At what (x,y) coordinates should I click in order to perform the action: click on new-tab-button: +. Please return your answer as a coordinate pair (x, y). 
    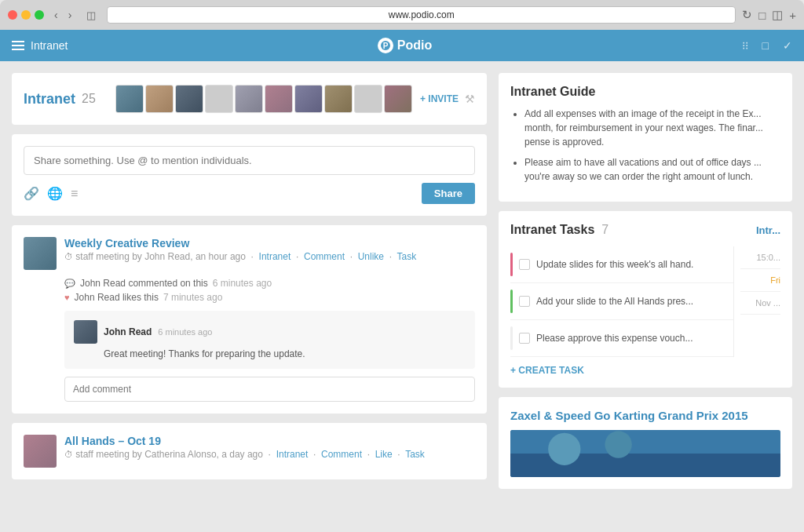
    Looking at the image, I should click on (793, 16).